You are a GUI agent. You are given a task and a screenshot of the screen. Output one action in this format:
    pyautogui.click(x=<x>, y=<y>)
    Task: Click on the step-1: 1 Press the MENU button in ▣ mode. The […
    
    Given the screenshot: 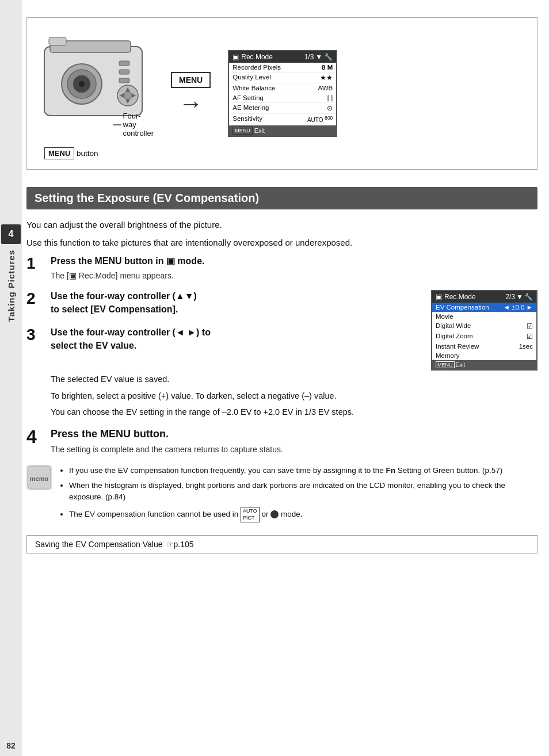 What is the action you would take?
    pyautogui.click(x=282, y=268)
    